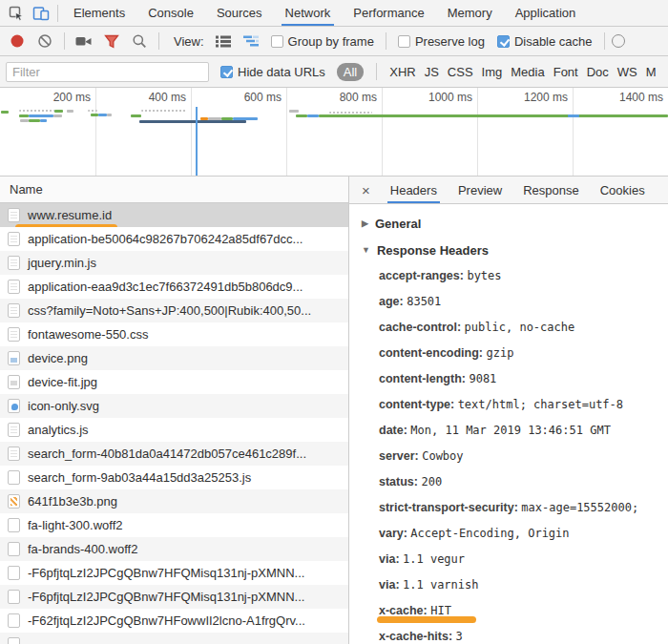 The height and width of the screenshot is (644, 668). I want to click on device-toolbar-icon, so click(41, 13).